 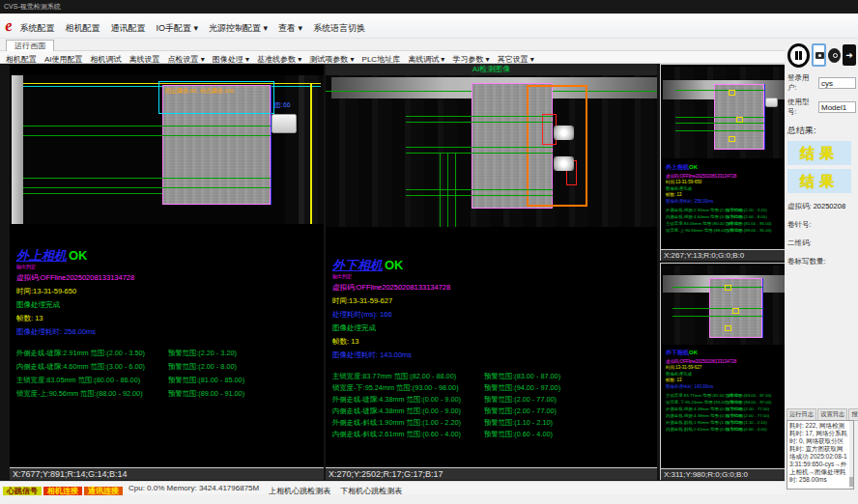 I want to click on toolbar-item: 其它设置 ▾, so click(x=516, y=60).